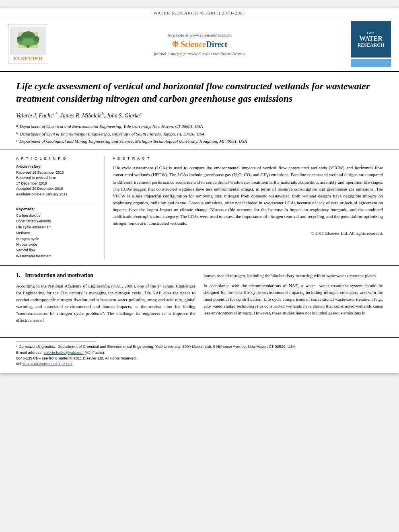 The image size is (399, 532). What do you see at coordinates (200, 358) in the screenshot?
I see `footnote-issn: 0043-1354/$ – see front matter © 2011 El…` at bounding box center [200, 358].